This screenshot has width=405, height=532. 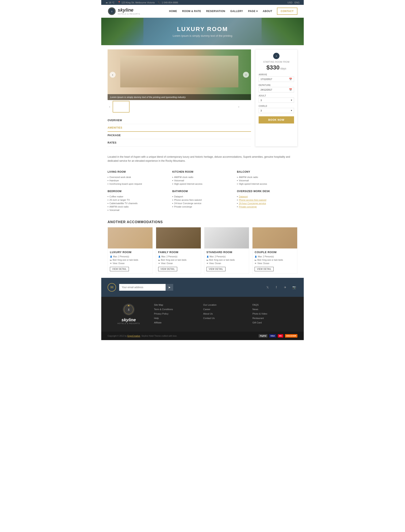 I want to click on language-selector: ENG, so click(x=297, y=2).